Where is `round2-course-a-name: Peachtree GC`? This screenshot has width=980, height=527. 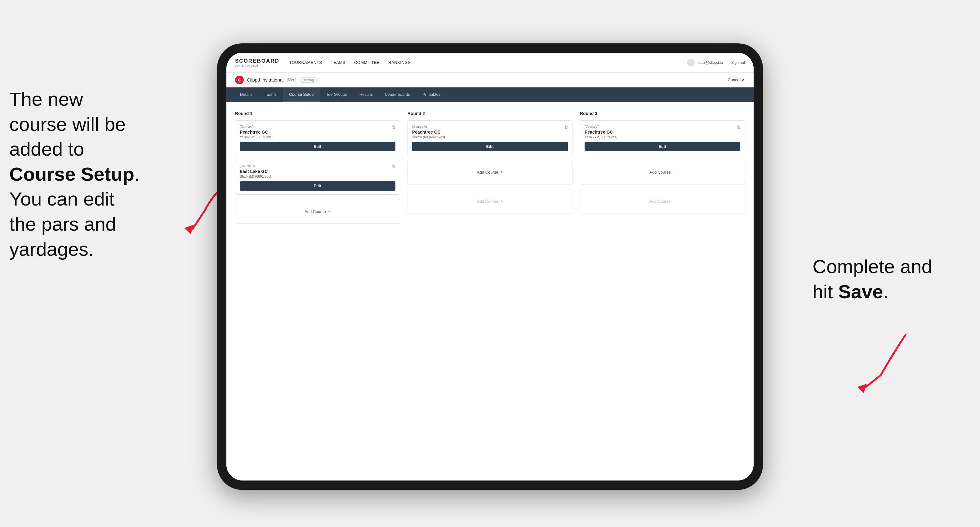
round2-course-a-name: Peachtree GC is located at coordinates (490, 132).